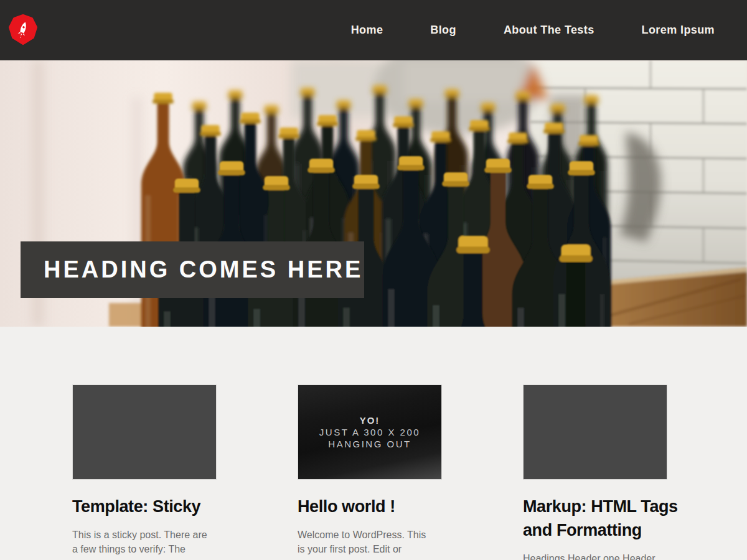 This screenshot has width=747, height=560. What do you see at coordinates (370, 542) in the screenshot?
I see `post-excerpt: Welcome to WordPress. This is your first…` at bounding box center [370, 542].